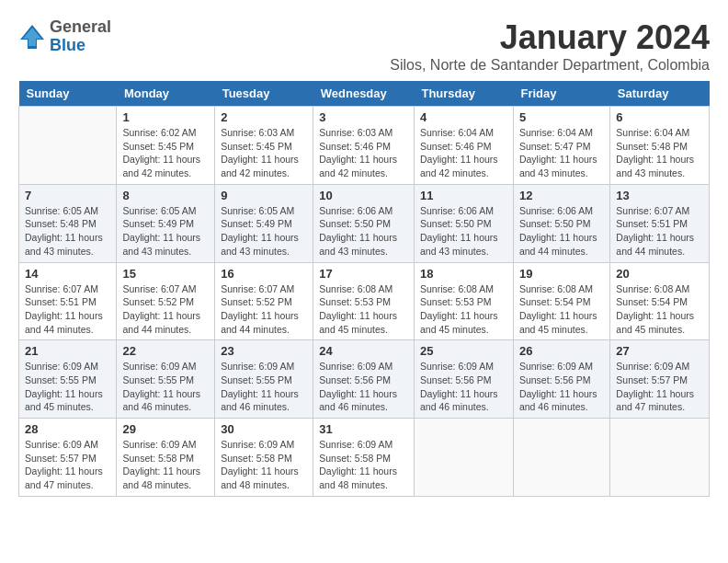  What do you see at coordinates (165, 94) in the screenshot?
I see `header-day-monday: Monday` at bounding box center [165, 94].